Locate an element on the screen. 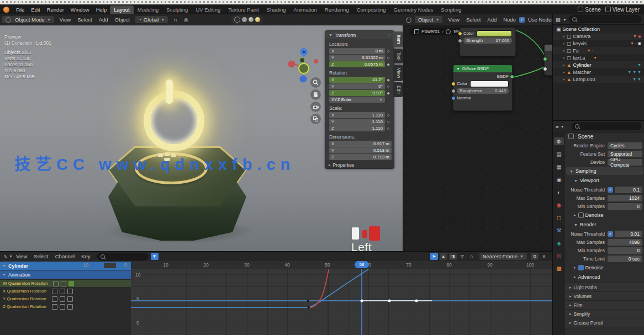  color-socket is located at coordinates (453, 84).